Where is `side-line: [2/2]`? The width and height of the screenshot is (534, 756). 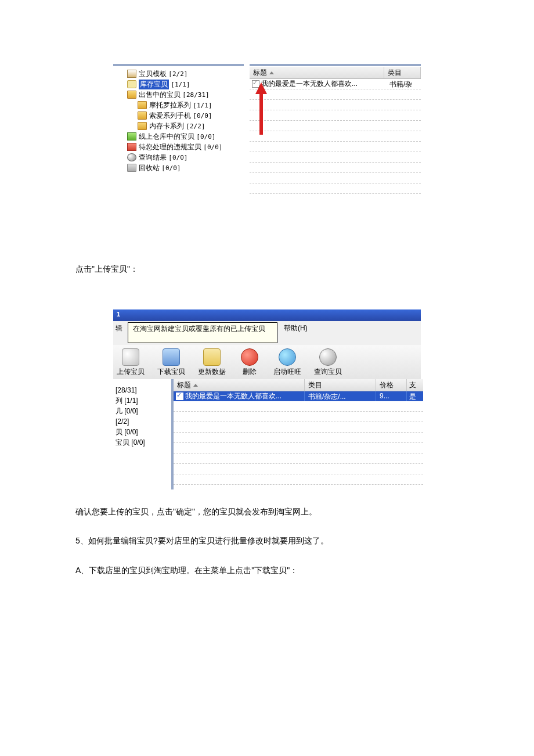 side-line: [2/2] is located at coordinates (142, 422).